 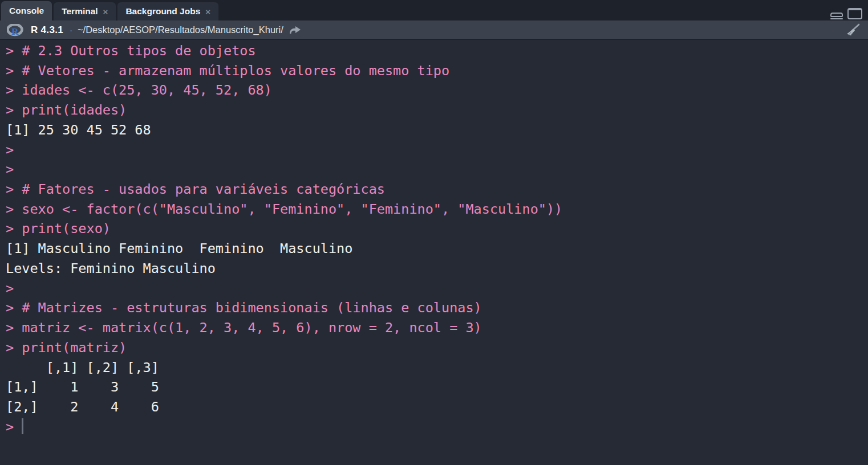 I want to click on console-line-text: # Matrizes - estruturas bidimensionais (…, so click(x=252, y=308).